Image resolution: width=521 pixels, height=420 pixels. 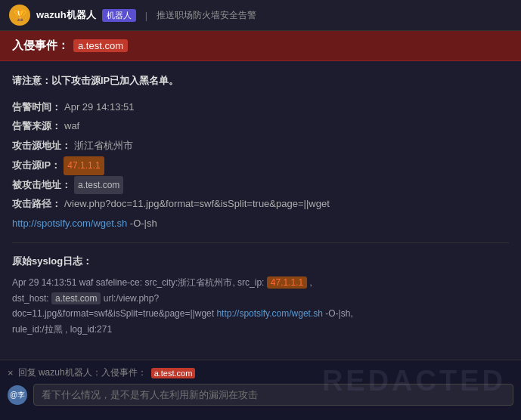 I want to click on target-value: a.test.com, so click(x=98, y=186).